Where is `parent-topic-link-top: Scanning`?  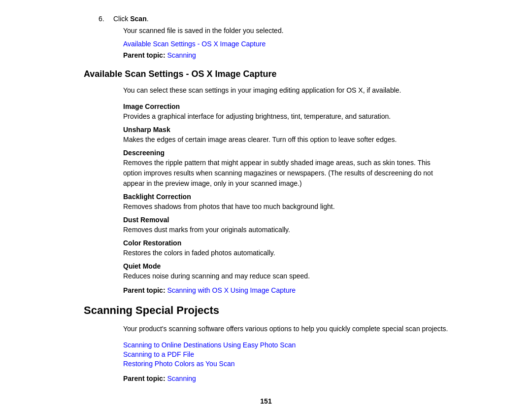 parent-topic-link-top: Scanning is located at coordinates (181, 55).